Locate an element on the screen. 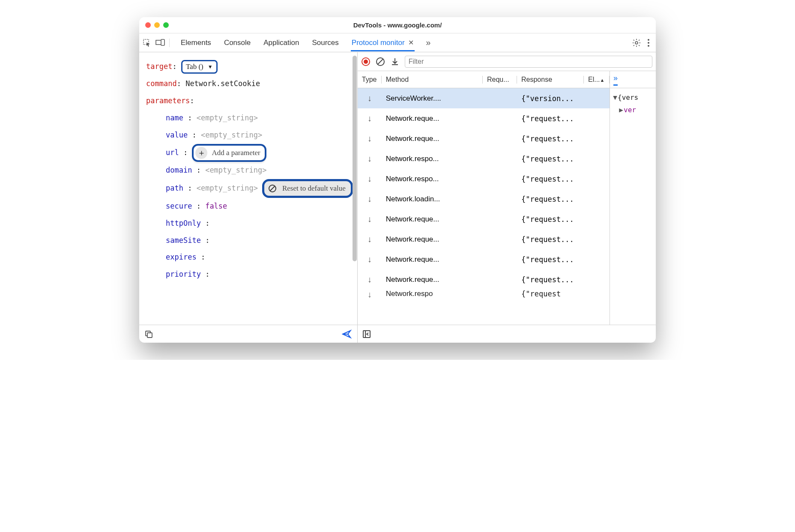 Image resolution: width=795 pixels, height=532 pixels. scrollbar-thumb is located at coordinates (355, 158).